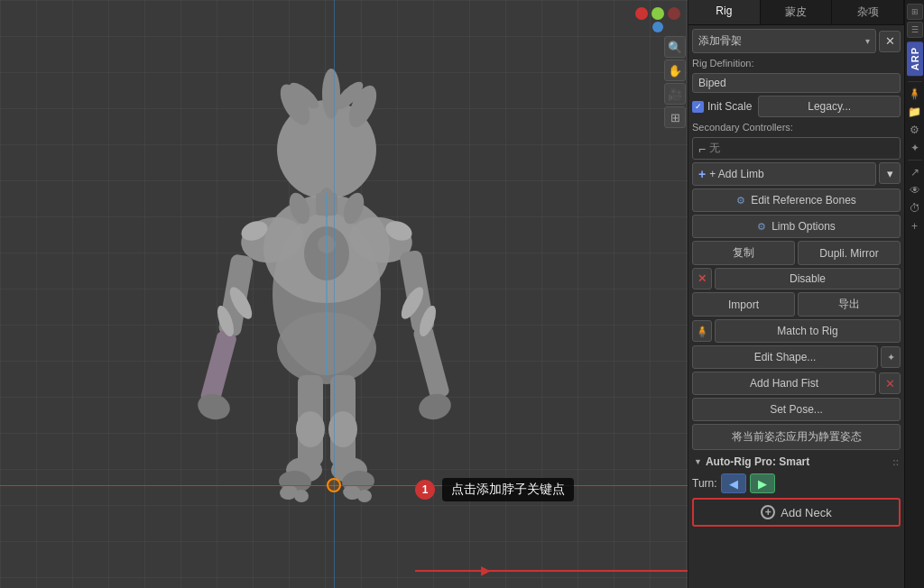 The width and height of the screenshot is (924, 588). What do you see at coordinates (551, 571) in the screenshot?
I see `arrow-indicator` at bounding box center [551, 571].